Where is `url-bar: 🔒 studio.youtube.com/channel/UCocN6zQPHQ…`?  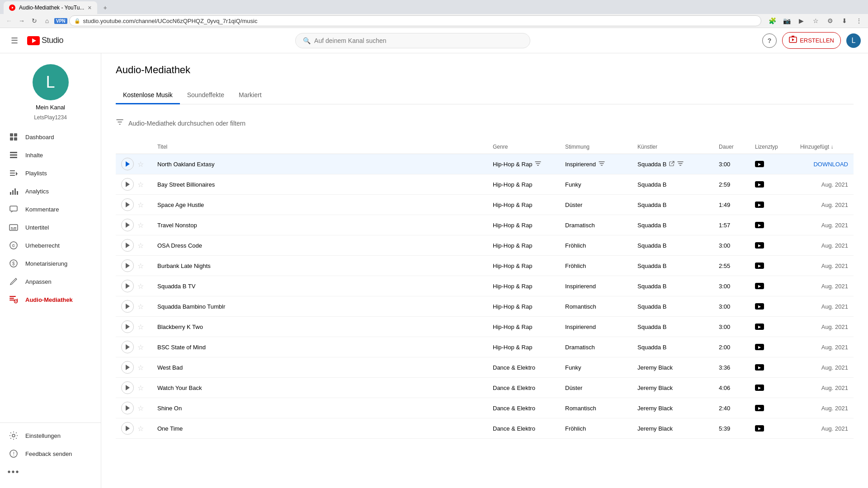 url-bar: 🔒 studio.youtube.com/channel/UCocN6zQPHQ… is located at coordinates (415, 21).